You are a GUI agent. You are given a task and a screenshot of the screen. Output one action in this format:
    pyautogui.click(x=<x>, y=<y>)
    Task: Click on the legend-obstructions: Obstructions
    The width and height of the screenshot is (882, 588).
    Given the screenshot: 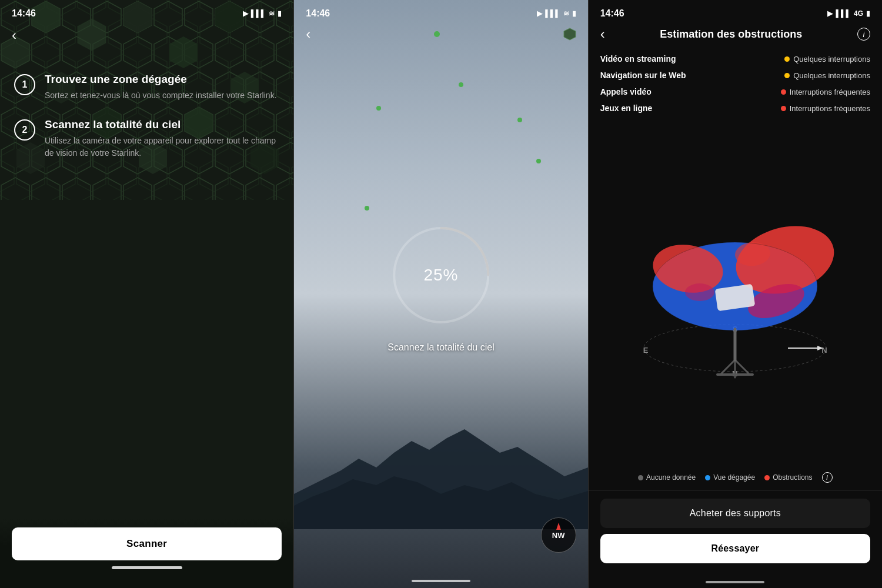 What is the action you would take?
    pyautogui.click(x=788, y=477)
    